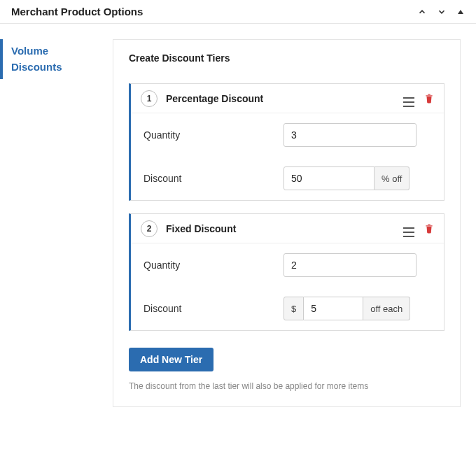 This screenshot has height=454, width=476. I want to click on tier-index-badge: 1, so click(149, 99).